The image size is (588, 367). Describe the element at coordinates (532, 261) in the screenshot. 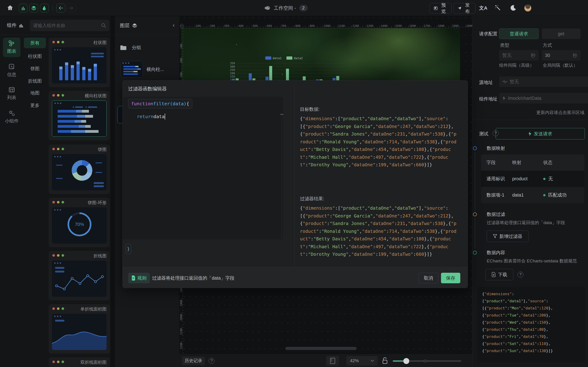

I see `data-content-subtitle: ECharts 图表需符合 ECharts-setdata 数据规范` at that location.